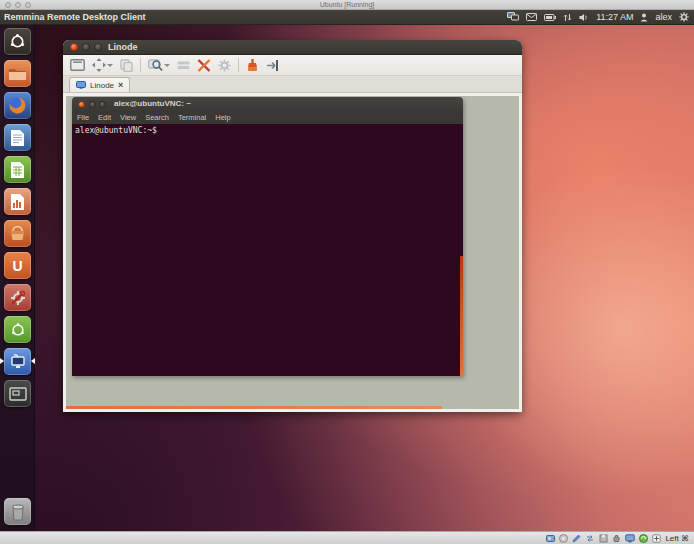  Describe the element at coordinates (167, 66) in the screenshot. I see `zoom-dropdown-caret` at that location.